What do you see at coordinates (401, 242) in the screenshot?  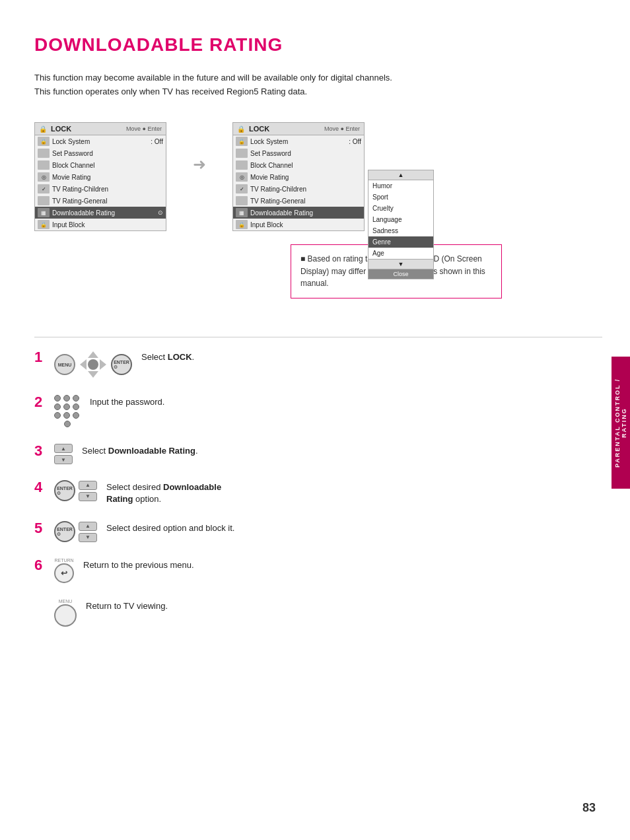 I see `dropdown-item-genre: Genre` at bounding box center [401, 242].